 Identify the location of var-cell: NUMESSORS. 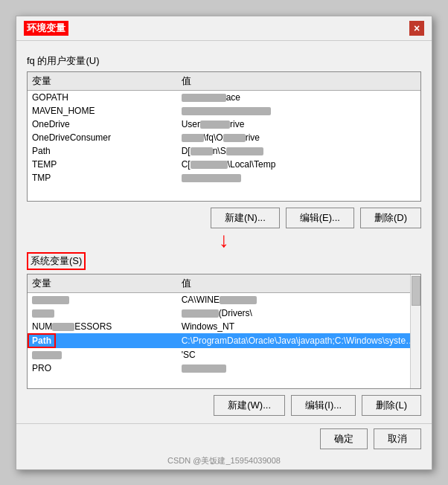
(103, 327).